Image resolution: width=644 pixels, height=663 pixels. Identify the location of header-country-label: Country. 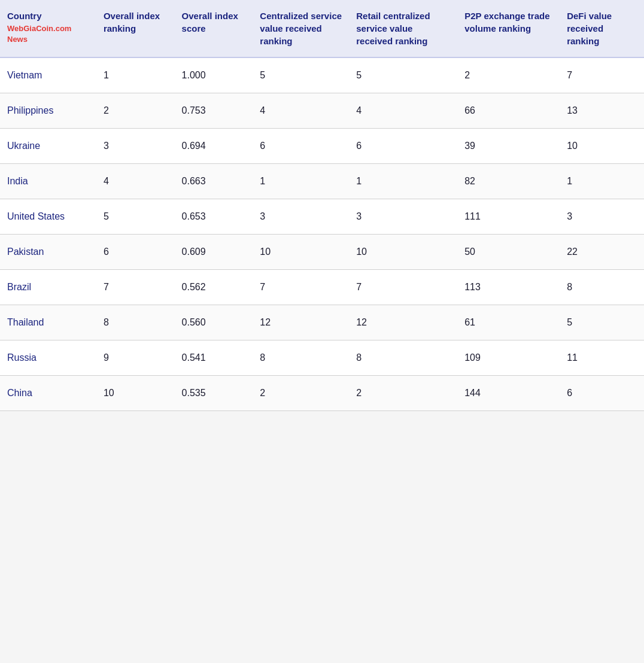
(25, 16).